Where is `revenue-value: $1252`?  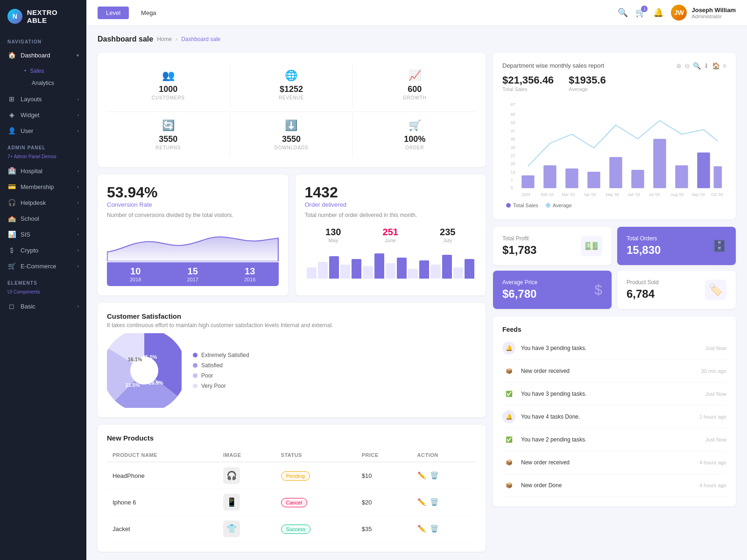
revenue-value: $1252 is located at coordinates (291, 90).